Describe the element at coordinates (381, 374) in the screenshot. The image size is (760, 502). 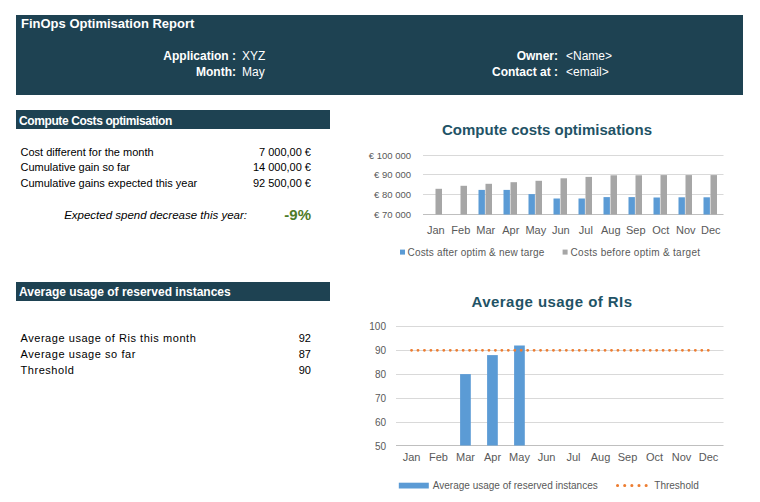
I see `svg-text: 80` at that location.